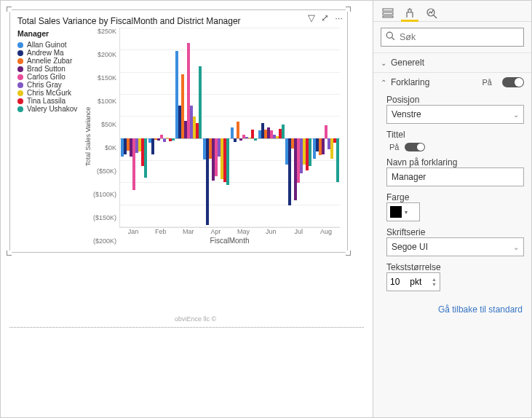 This screenshot has height=418, width=532. I want to click on color-picker: ▾, so click(403, 212).